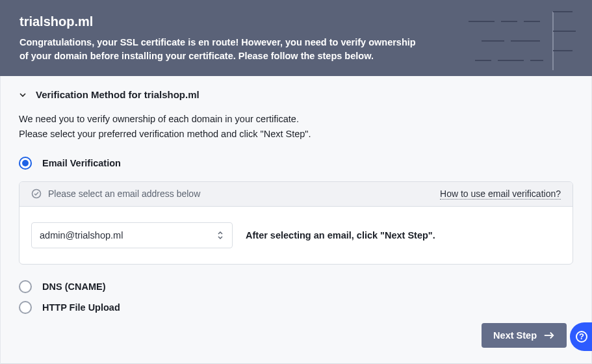  What do you see at coordinates (296, 126) in the screenshot?
I see `verification-intro: We need you to verify ownership of each …` at bounding box center [296, 126].